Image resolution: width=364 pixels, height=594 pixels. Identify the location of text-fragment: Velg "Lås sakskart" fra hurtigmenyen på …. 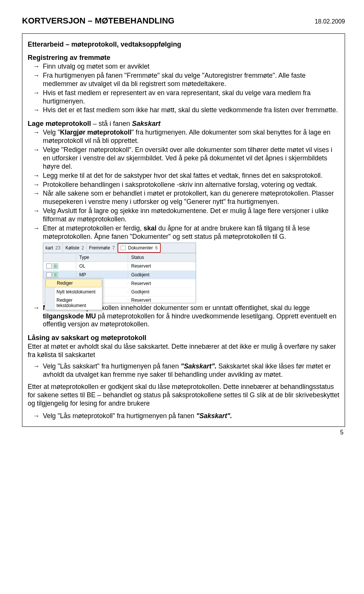
(112, 366).